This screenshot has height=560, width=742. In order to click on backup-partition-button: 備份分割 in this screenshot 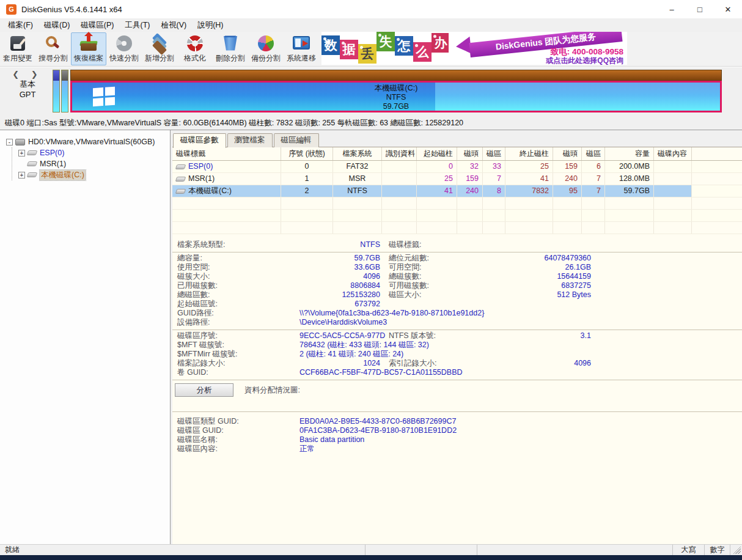, I will do `click(266, 49)`.